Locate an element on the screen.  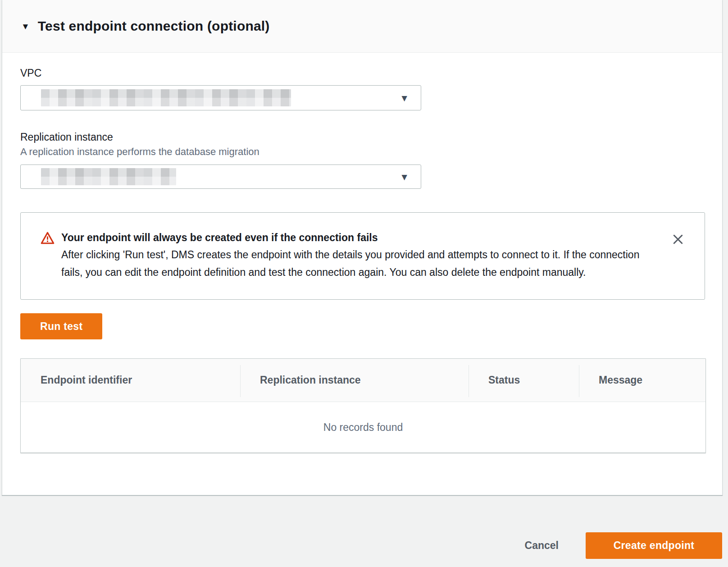
run-test-button: Run test is located at coordinates (61, 326).